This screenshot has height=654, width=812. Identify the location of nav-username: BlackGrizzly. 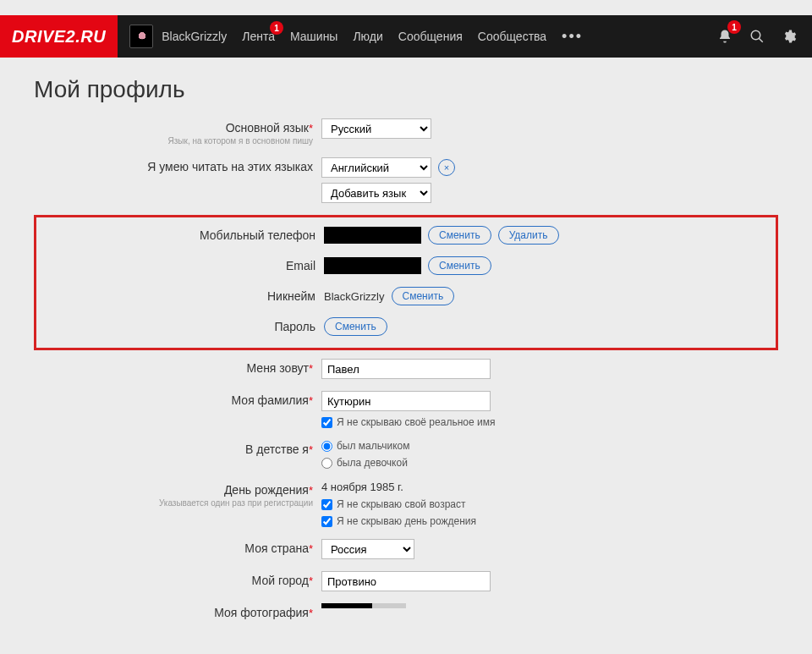
(195, 36).